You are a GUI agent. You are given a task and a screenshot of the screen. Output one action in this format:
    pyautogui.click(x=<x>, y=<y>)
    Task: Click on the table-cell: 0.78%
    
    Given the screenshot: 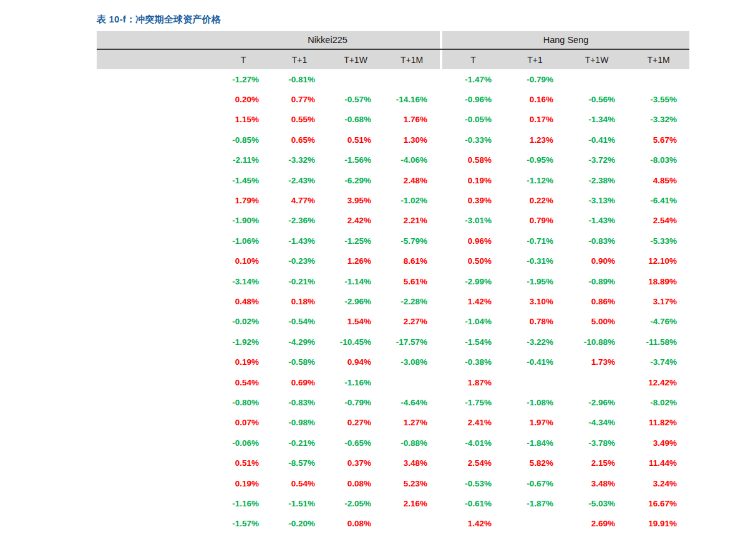 What is the action you would take?
    pyautogui.click(x=535, y=322)
    